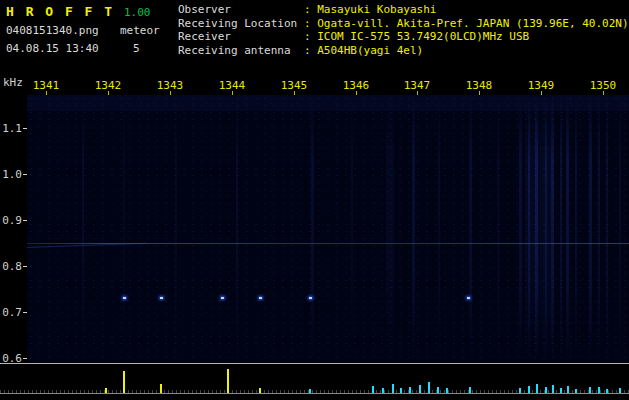  Describe the element at coordinates (314, 394) in the screenshot. I see `strip-baseline` at that location.